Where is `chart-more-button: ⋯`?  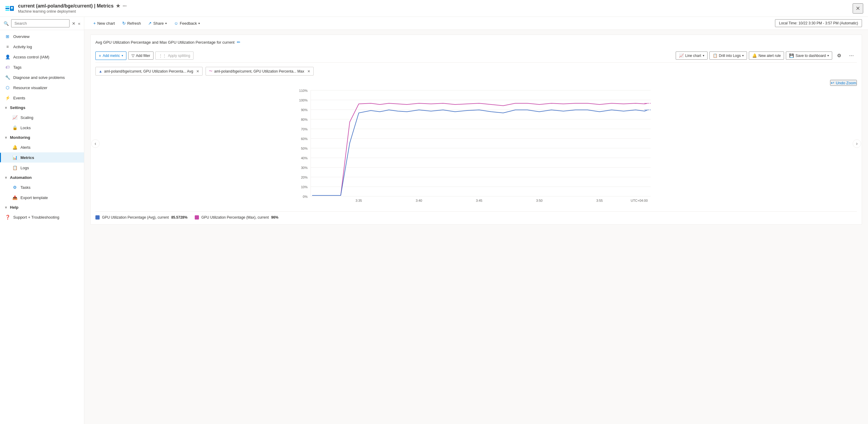
chart-more-button: ⋯ is located at coordinates (851, 56).